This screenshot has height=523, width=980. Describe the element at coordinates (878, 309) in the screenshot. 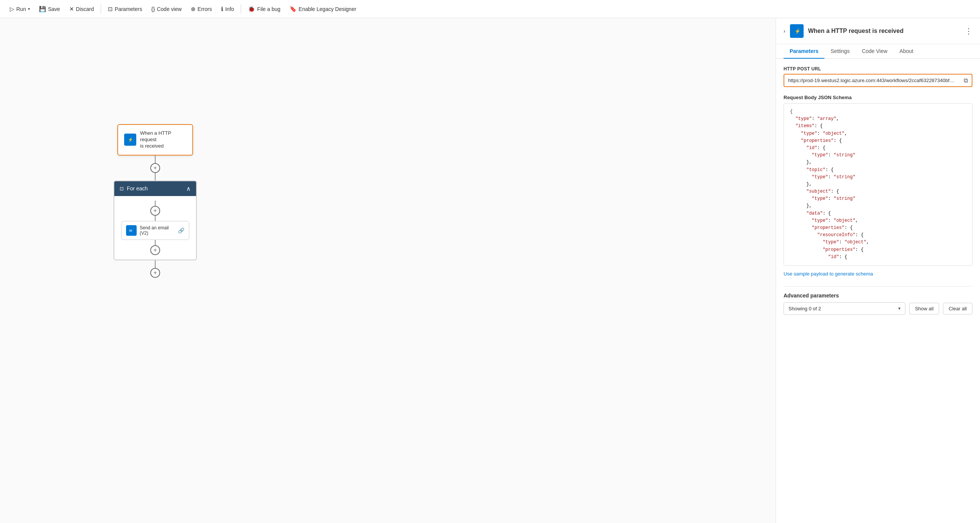

I see `advanced-controls: Showing 0 of 2 ▾ Show all Clear all` at that location.